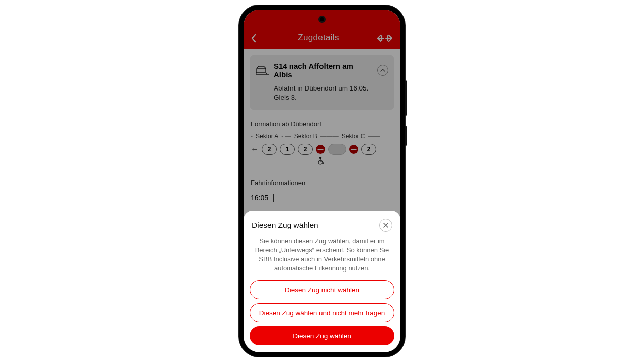 Image resolution: width=644 pixels, height=362 pixels. Describe the element at coordinates (322, 19) in the screenshot. I see `front-camera` at that location.